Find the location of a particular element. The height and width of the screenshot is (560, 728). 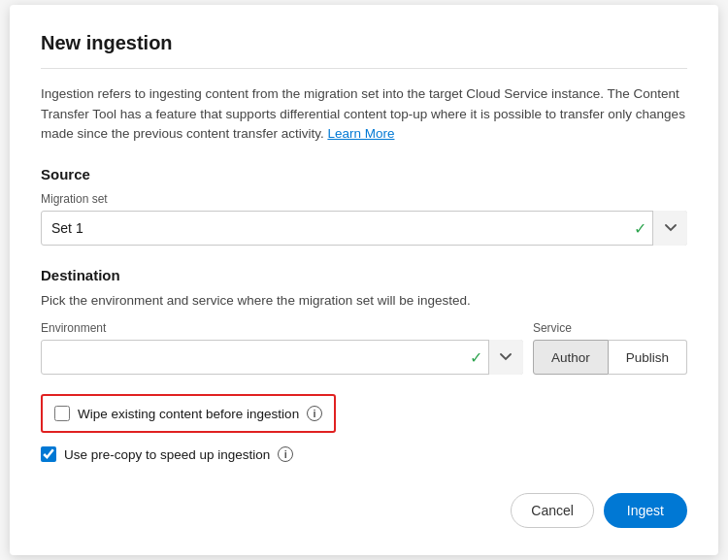

wipe-content-row: Wipe existing content before ingestion i is located at coordinates (188, 413).